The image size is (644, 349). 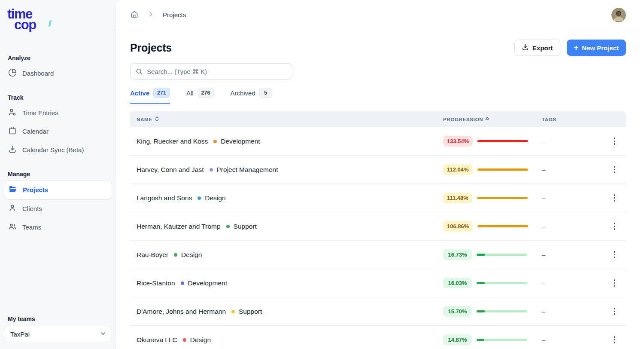 I want to click on sidebar-item-label: Clients, so click(x=32, y=209).